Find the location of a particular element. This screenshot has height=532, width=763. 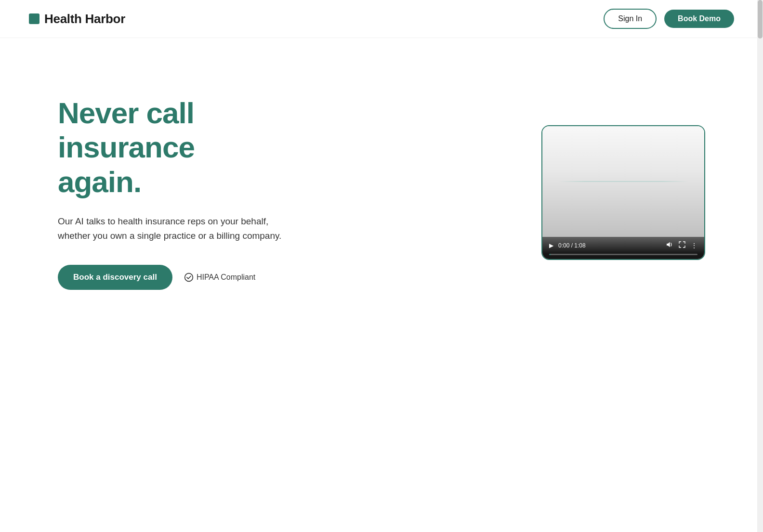

navbar: Health Harbor Sign In Book Demo is located at coordinates (382, 19).